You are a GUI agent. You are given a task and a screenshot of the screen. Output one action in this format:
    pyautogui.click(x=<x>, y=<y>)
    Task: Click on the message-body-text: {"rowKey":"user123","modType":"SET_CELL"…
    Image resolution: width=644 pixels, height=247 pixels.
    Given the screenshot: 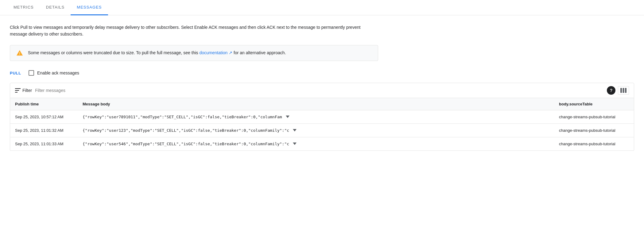 What is the action you would take?
    pyautogui.click(x=186, y=131)
    